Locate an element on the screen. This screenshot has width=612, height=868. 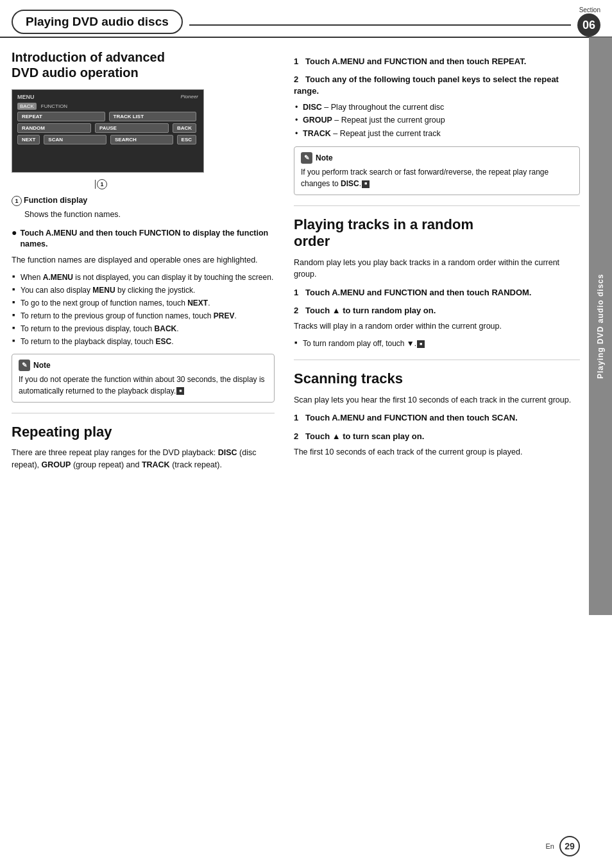
list-item: To go to the next group of function name… is located at coordinates (148, 303).